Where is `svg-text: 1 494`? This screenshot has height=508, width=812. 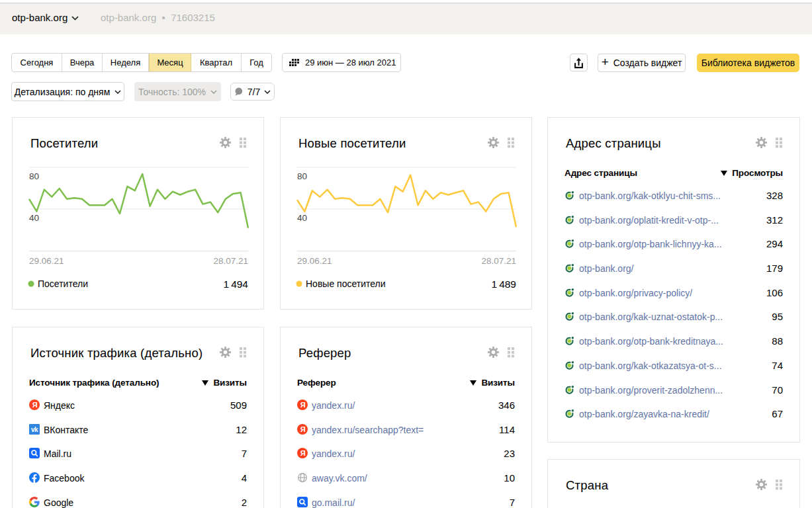
svg-text: 1 494 is located at coordinates (236, 284).